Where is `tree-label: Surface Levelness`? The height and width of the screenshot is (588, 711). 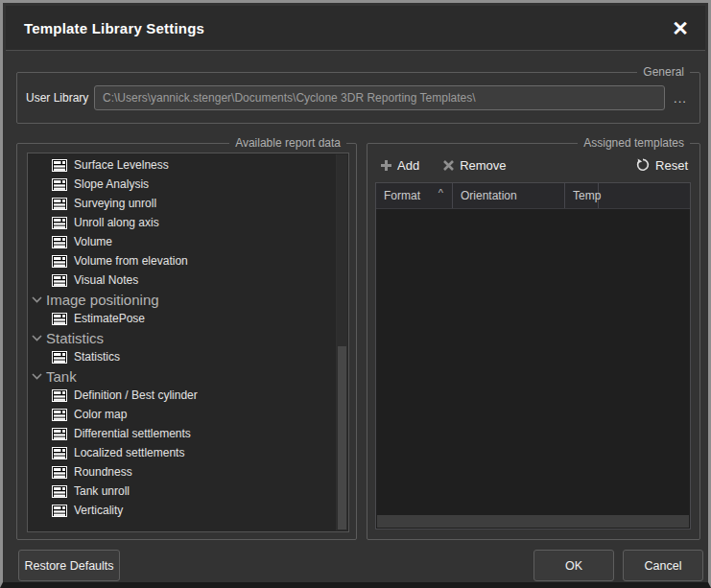 tree-label: Surface Levelness is located at coordinates (121, 165).